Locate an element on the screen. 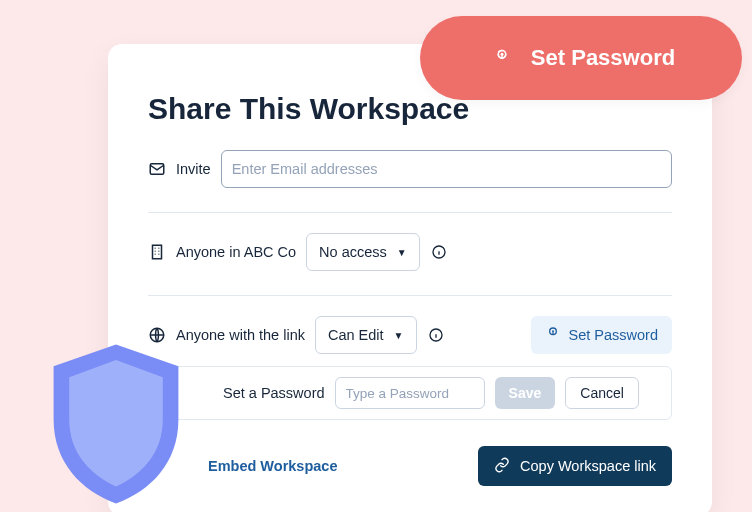  mail-icon is located at coordinates (157, 169).